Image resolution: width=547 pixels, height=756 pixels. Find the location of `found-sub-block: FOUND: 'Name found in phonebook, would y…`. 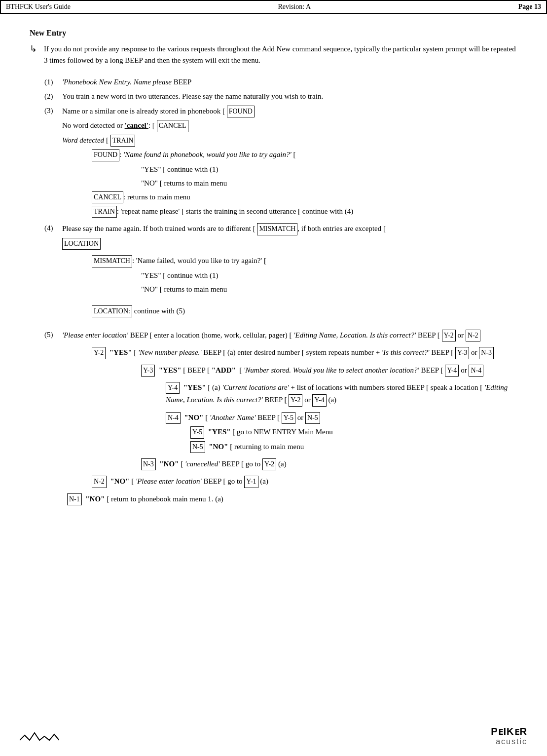

found-sub-block: FOUND: 'Name found in phonebook, would y… is located at coordinates (305, 183).